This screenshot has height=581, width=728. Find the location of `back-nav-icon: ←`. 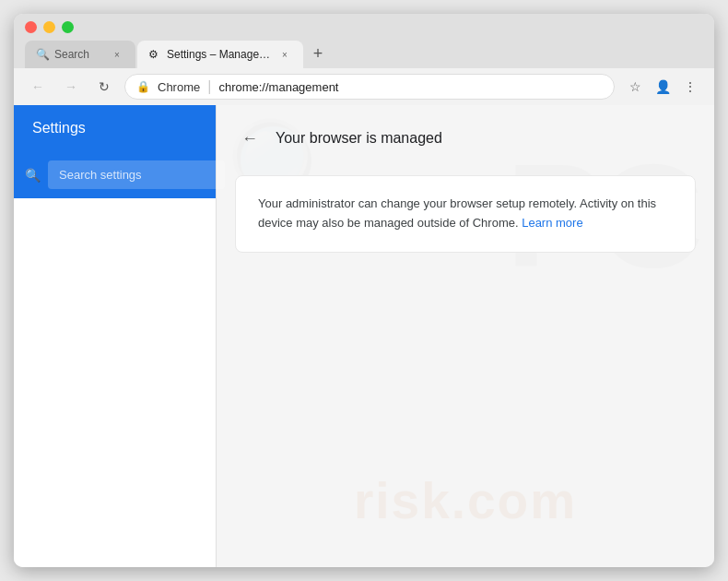

back-nav-icon: ← is located at coordinates (38, 87).